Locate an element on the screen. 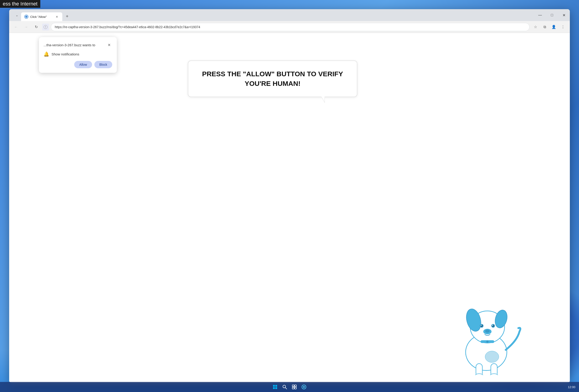 The height and width of the screenshot is (392, 579). taskbar-time: 12:00 is located at coordinates (572, 387).